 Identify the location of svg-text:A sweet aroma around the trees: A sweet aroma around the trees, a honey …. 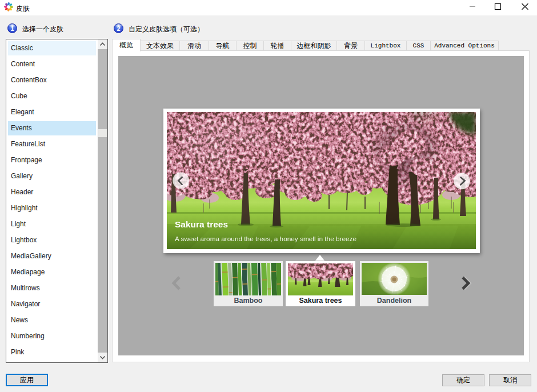
(266, 239).